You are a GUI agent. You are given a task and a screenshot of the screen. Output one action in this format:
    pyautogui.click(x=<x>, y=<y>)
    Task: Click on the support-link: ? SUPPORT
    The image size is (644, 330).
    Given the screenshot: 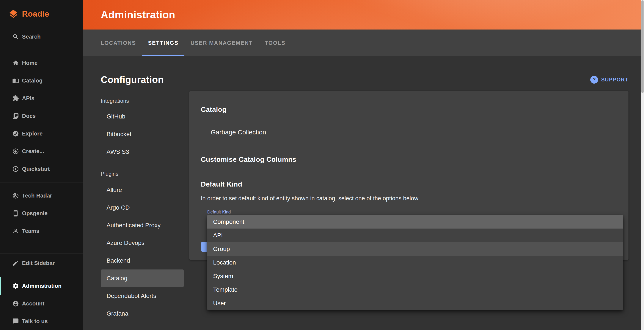 What is the action you would take?
    pyautogui.click(x=610, y=80)
    